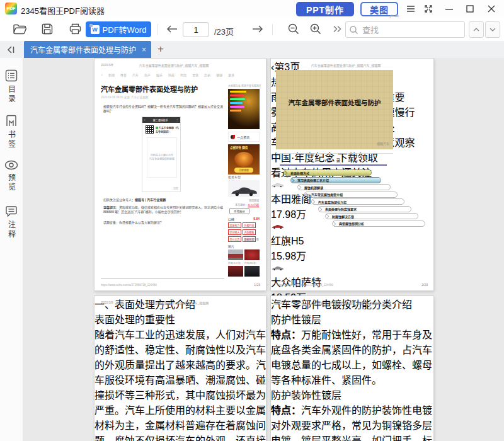 The width and height of the screenshot is (504, 441). Describe the element at coordinates (196, 30) in the screenshot. I see `page-number-input` at that location.